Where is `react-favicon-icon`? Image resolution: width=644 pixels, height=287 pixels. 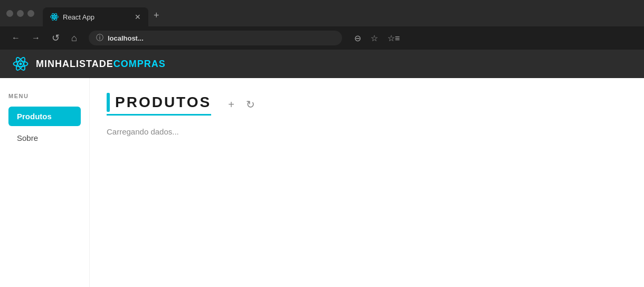 react-favicon-icon is located at coordinates (54, 17).